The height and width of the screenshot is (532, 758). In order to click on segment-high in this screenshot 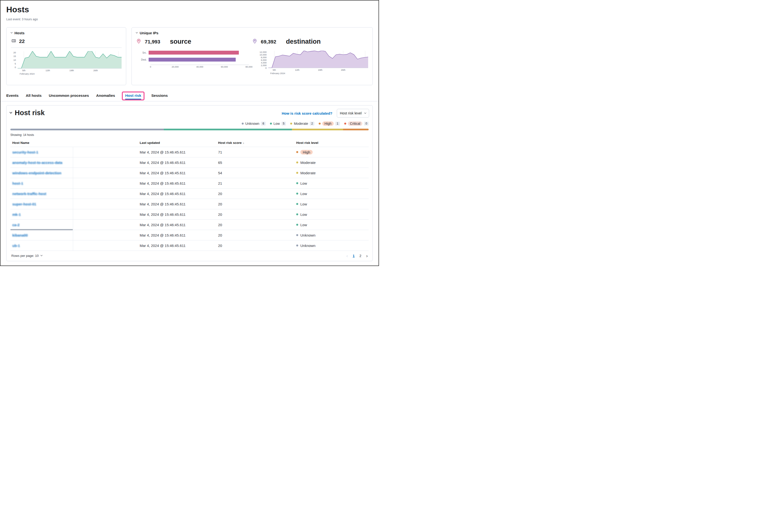, I will do `click(356, 129)`.